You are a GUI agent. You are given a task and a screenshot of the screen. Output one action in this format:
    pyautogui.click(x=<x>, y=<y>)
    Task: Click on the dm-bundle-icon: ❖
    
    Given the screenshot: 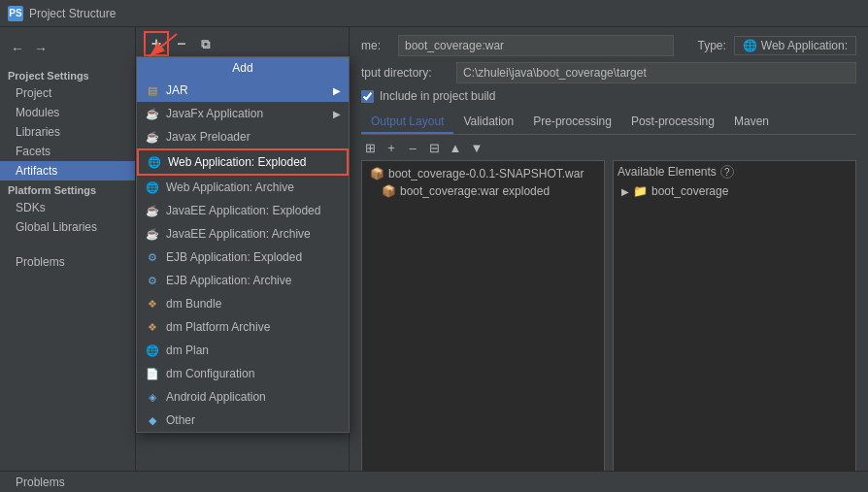 What is the action you would take?
    pyautogui.click(x=152, y=304)
    